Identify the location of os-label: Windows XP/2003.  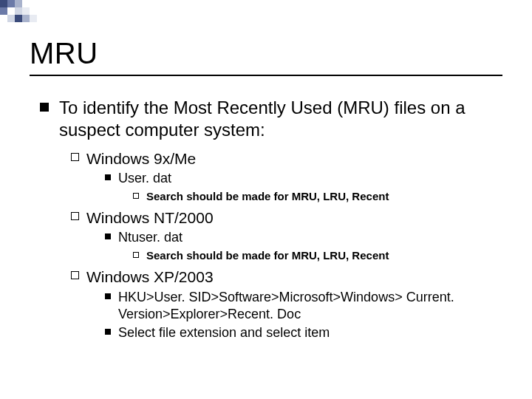
(150, 276).